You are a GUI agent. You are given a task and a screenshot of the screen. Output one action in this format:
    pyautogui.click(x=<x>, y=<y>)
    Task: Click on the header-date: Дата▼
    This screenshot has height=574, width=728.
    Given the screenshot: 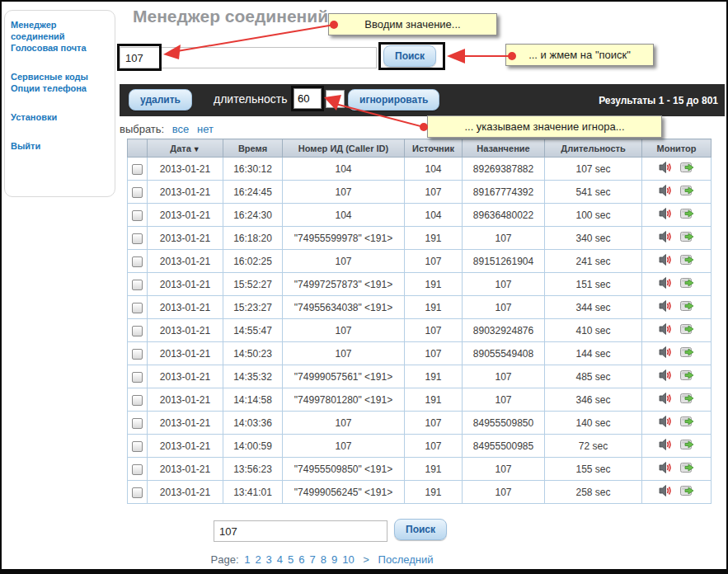 What is the action you would take?
    pyautogui.click(x=186, y=148)
    